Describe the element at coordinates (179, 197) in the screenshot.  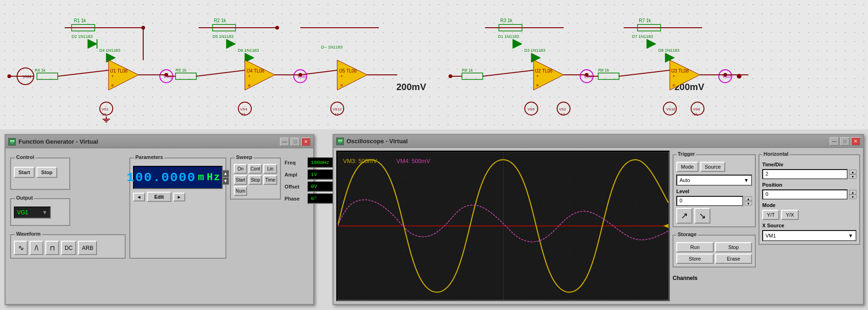
I see `right-arrow-button: ►` at that location.